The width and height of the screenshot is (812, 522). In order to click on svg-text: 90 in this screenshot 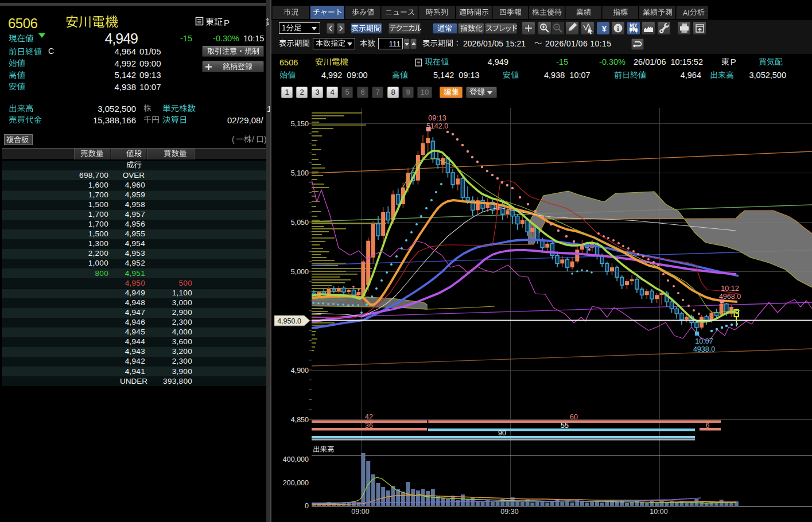, I will do `click(502, 433)`.